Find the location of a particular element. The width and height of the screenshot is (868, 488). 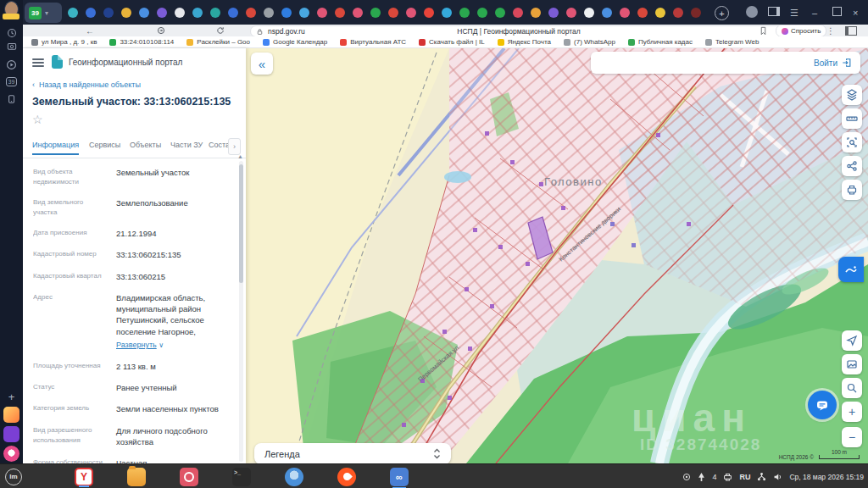

scrollbar-thumb is located at coordinates (241, 224).